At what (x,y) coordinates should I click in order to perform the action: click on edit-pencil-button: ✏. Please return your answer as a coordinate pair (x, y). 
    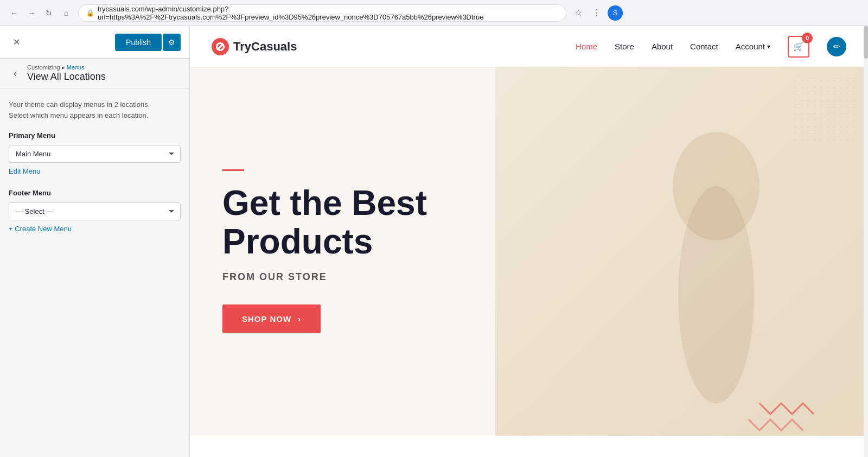
    Looking at the image, I should click on (837, 47).